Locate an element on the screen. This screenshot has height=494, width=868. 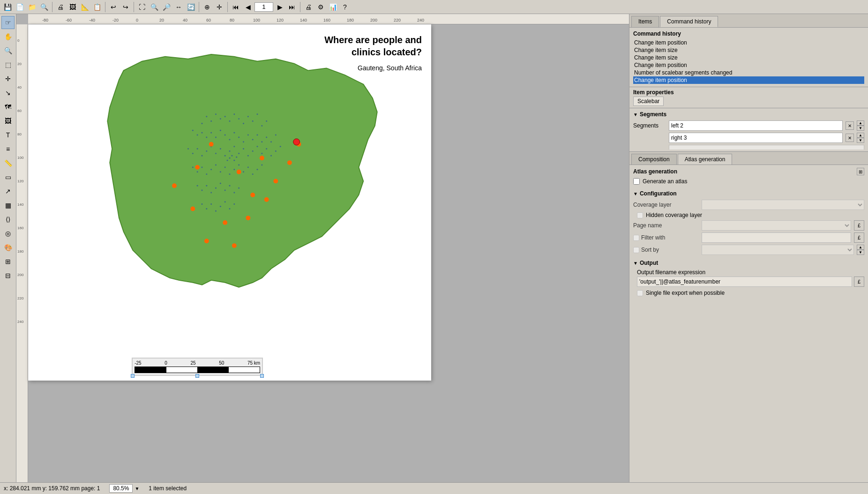
zoom-input is located at coordinates (121, 488).